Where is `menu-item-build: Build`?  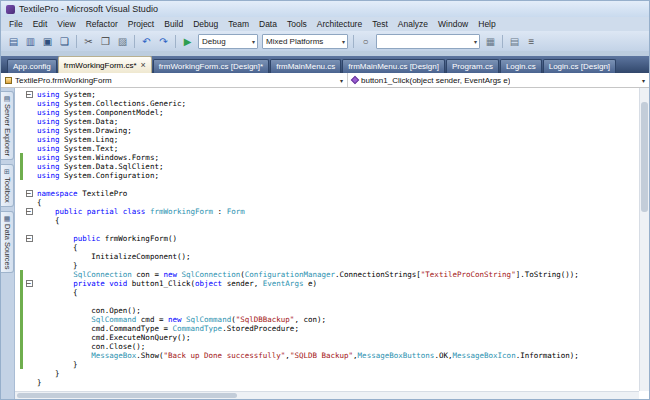 menu-item-build: Build is located at coordinates (174, 24).